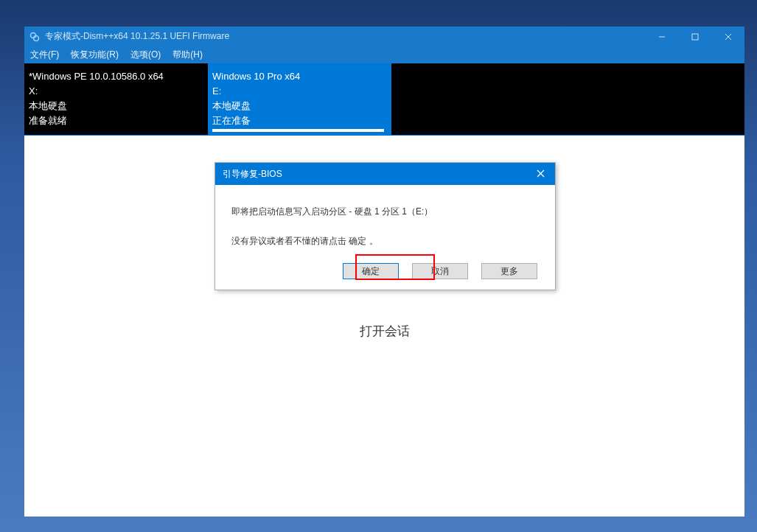 The height and width of the screenshot is (532, 757). What do you see at coordinates (385, 99) in the screenshot?
I see `os-panel: *Windows PE 10.0.10586.0 x64 X: 本地硬盘 准备就…` at bounding box center [385, 99].